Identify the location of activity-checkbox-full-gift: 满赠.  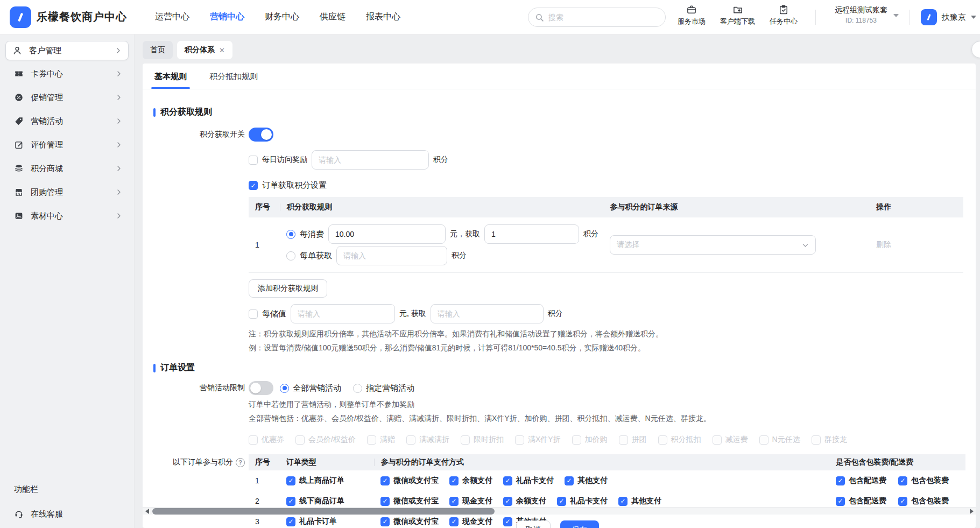
(381, 440).